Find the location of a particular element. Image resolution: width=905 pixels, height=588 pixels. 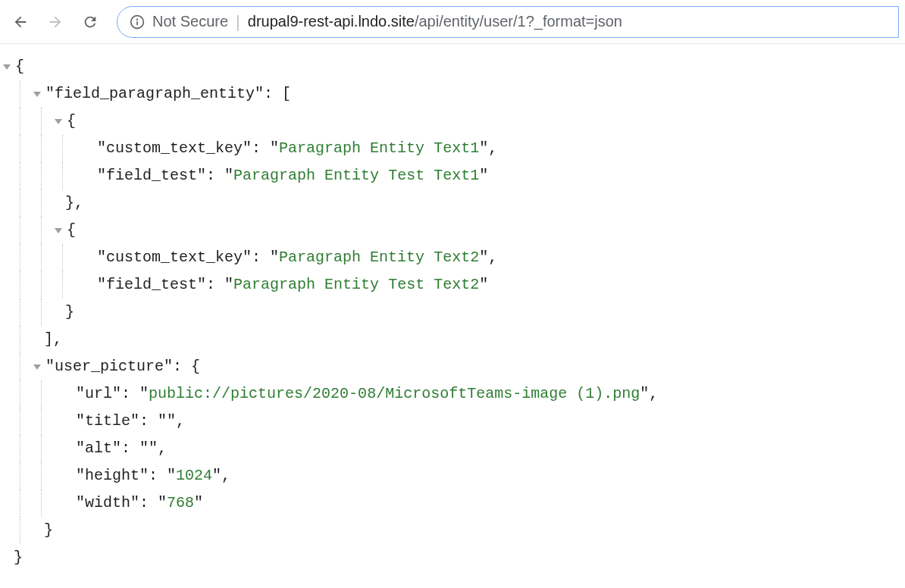

json-line: "width": "768" is located at coordinates (452, 503).